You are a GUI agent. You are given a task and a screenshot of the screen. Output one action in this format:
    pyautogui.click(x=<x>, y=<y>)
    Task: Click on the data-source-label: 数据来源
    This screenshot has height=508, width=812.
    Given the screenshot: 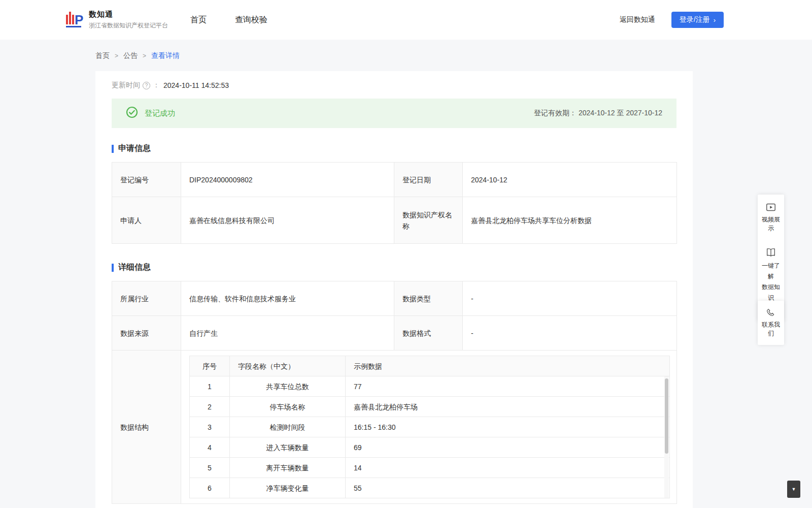 What is the action you would take?
    pyautogui.click(x=147, y=333)
    